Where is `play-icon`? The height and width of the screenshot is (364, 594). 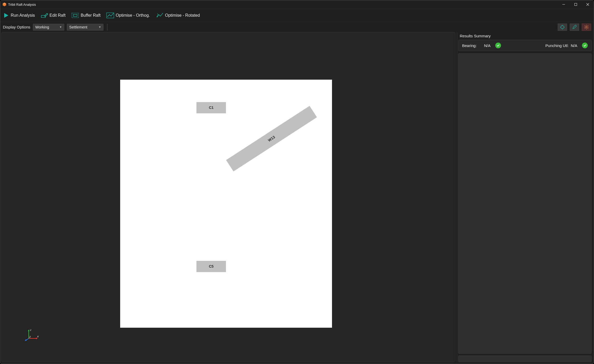
play-icon is located at coordinates (6, 15).